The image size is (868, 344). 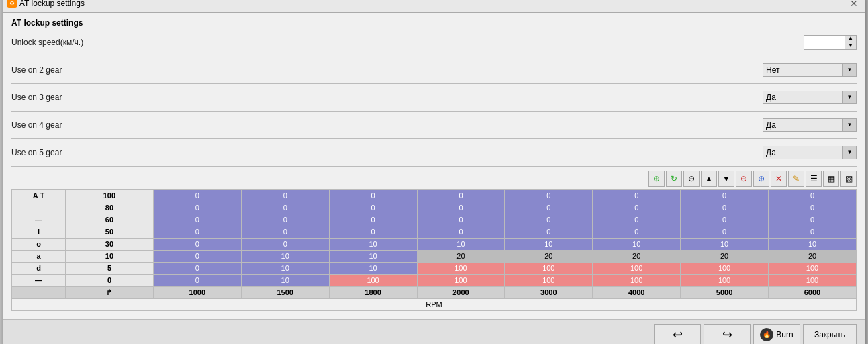 What do you see at coordinates (549, 280) in the screenshot?
I see `cell-r8-c5: 100` at bounding box center [549, 280].